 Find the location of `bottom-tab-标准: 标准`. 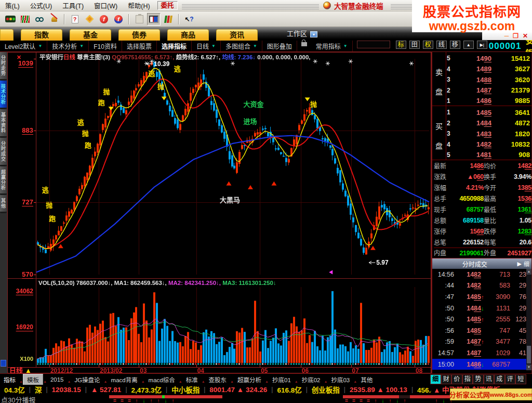

bottom-tab-标准: 标准 is located at coordinates (192, 380).